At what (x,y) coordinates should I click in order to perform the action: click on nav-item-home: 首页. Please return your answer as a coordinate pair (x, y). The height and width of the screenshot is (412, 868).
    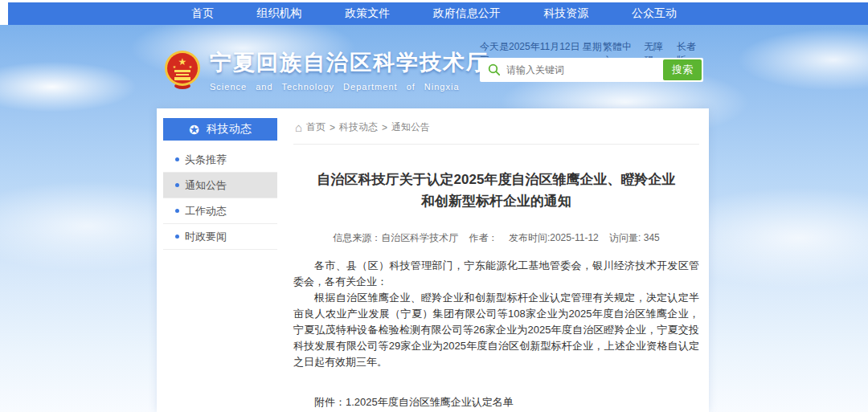
    Looking at the image, I should click on (203, 14).